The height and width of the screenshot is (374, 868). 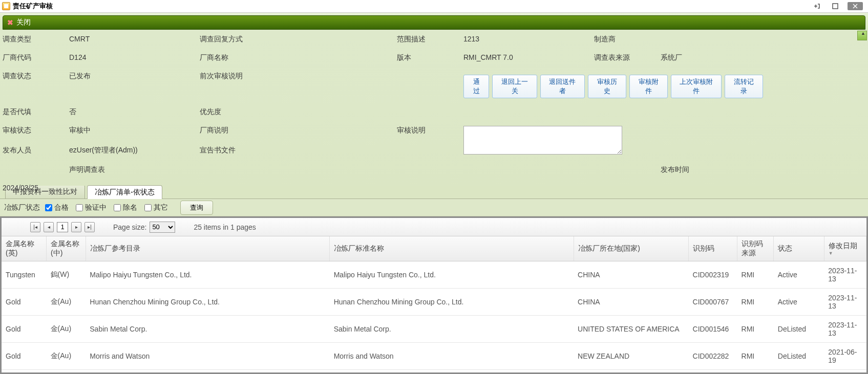 I want to click on label-scope-desc: 范围描述, so click(x=430, y=39).